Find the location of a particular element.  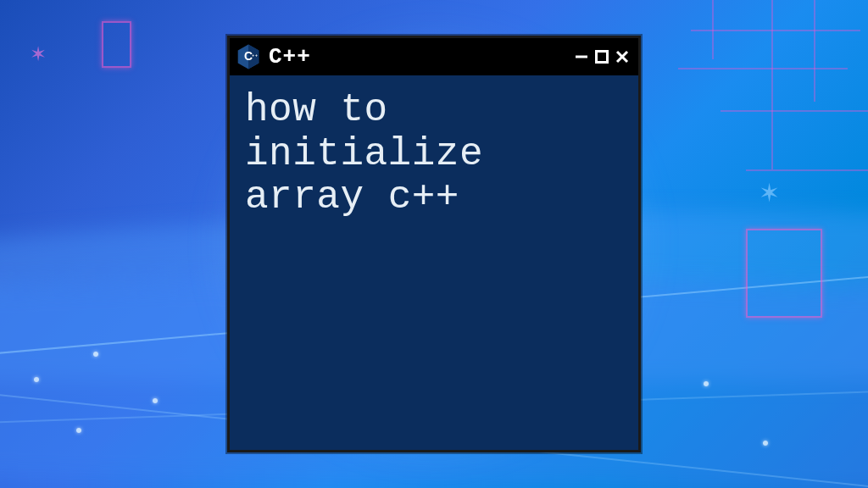

content-text: how to initialize array c++ is located at coordinates (434, 154).